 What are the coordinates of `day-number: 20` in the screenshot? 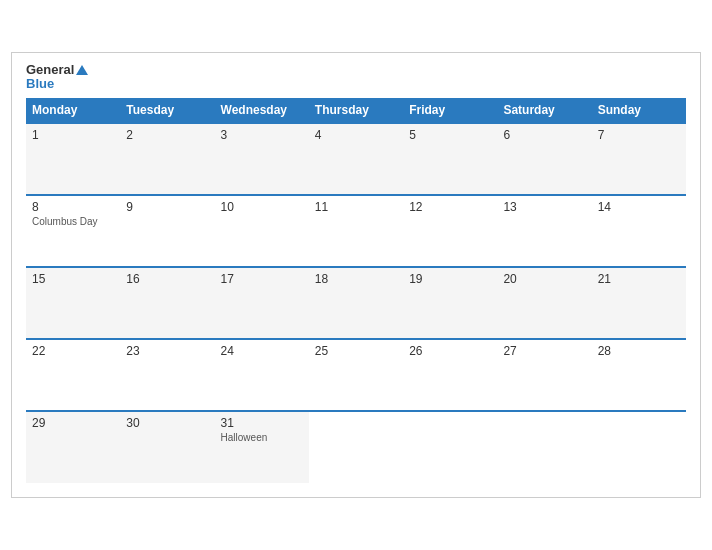 It's located at (544, 279).